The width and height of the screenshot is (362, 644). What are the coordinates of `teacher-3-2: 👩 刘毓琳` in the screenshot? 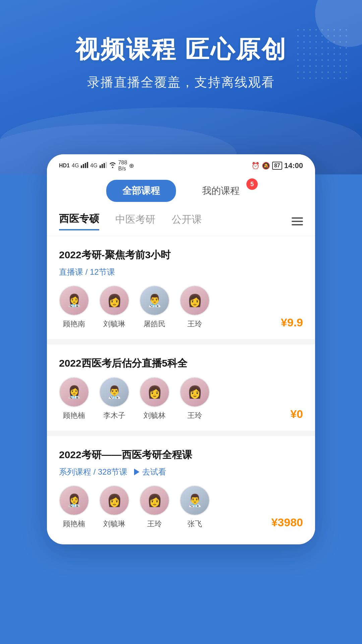 It's located at (114, 507).